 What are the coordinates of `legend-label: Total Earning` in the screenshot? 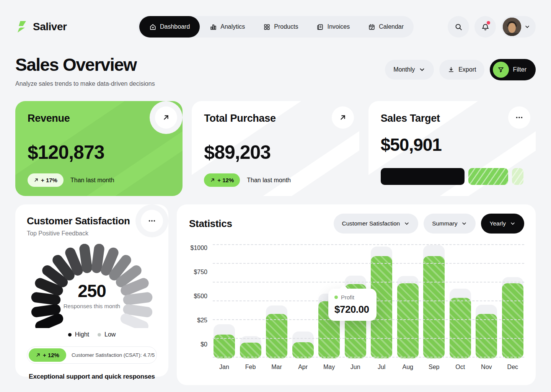 It's located at (446, 195).